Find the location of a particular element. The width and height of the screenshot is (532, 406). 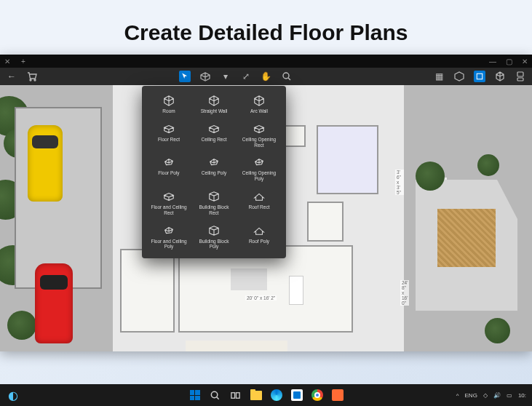

clock: 10: is located at coordinates (523, 396).